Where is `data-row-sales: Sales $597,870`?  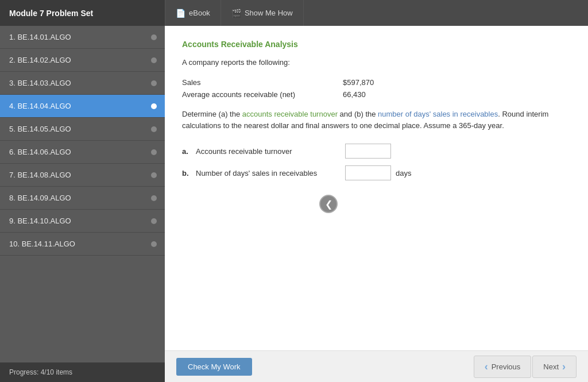 data-row-sales: Sales $597,870 is located at coordinates (377, 83).